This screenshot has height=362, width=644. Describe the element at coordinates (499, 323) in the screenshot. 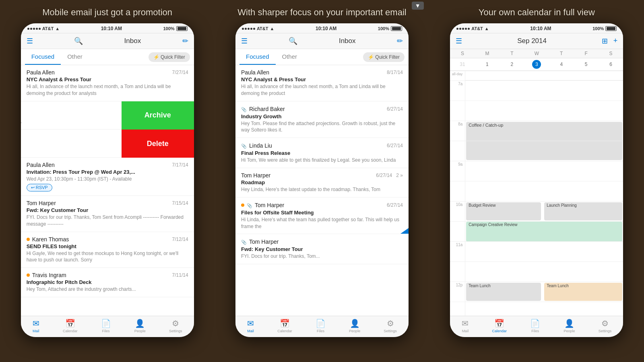

I see `calendar-icon-3: 📅` at that location.